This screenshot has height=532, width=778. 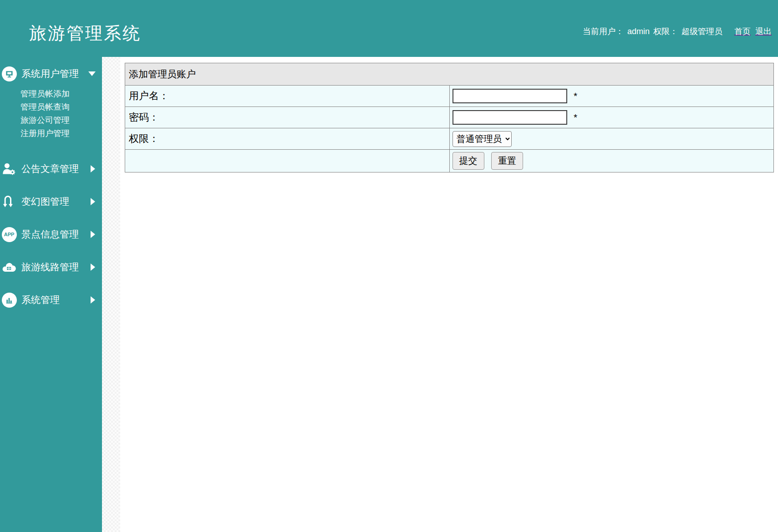 What do you see at coordinates (450, 96) in the screenshot?
I see `table-row: 用户名： *` at bounding box center [450, 96].